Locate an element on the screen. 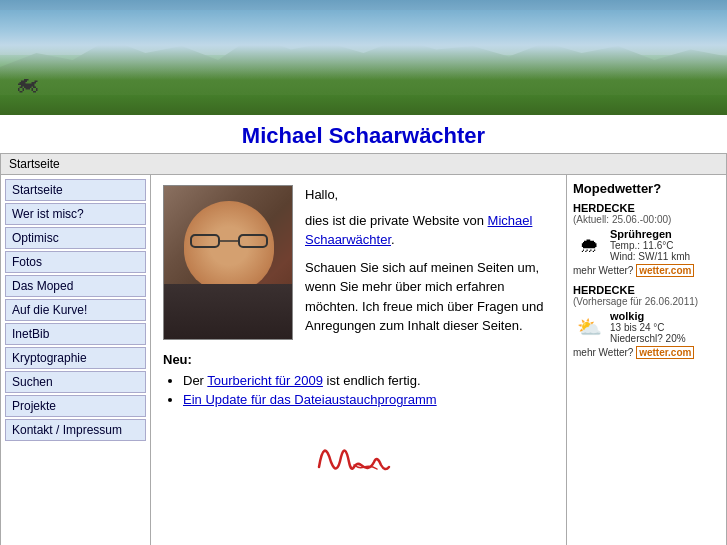 This screenshot has height=545, width=727. weather-current: HERDECKE (Aktuell: 25.06.-00:00) 🌧 Sprüh… is located at coordinates (646, 239).